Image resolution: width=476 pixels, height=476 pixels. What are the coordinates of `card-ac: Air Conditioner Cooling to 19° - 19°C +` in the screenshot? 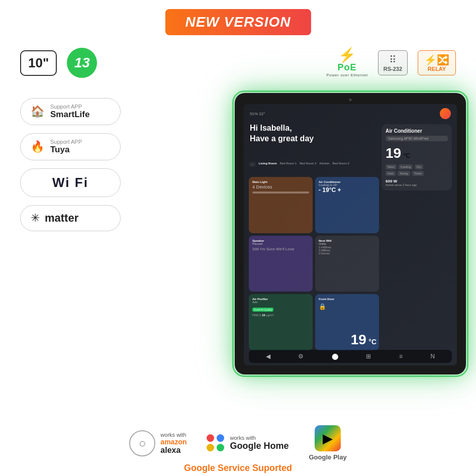 It's located at (347, 205).